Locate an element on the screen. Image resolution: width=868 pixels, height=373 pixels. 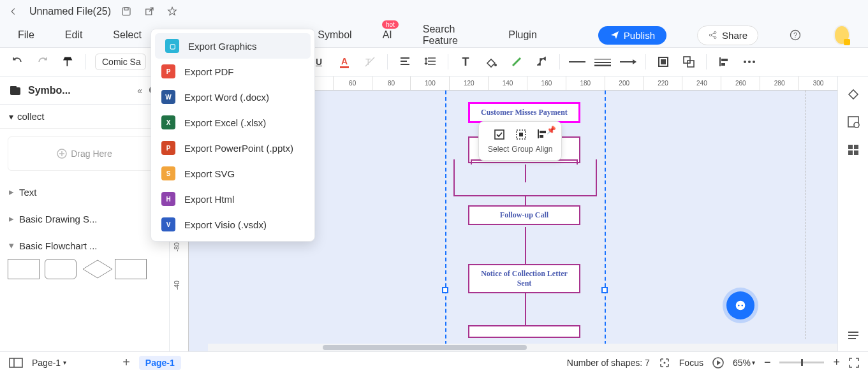
fullscreen-button is located at coordinates (854, 363).